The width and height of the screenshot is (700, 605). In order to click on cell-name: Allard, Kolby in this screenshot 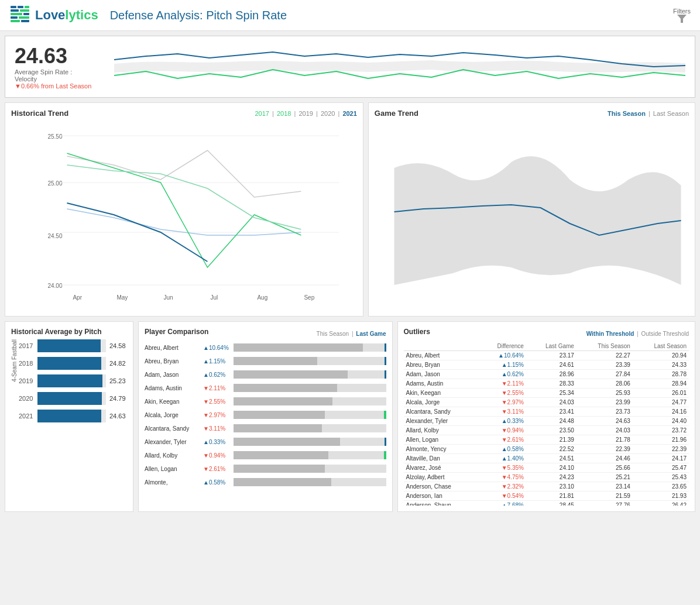, I will do `click(441, 431)`.